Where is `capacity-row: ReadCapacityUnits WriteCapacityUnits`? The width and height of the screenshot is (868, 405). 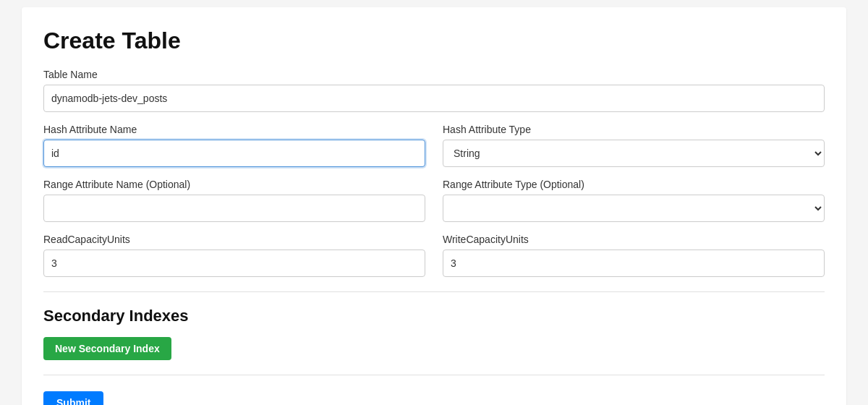
capacity-row: ReadCapacityUnits WriteCapacityUnits is located at coordinates (434, 255).